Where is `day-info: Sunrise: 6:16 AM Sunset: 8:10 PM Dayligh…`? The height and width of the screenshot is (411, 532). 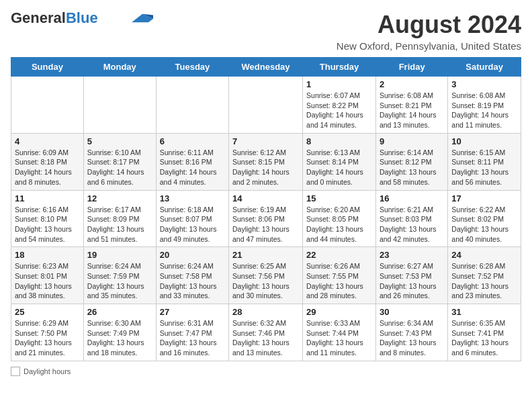 day-info: Sunrise: 6:16 AM Sunset: 8:10 PM Dayligh… is located at coordinates (47, 224).